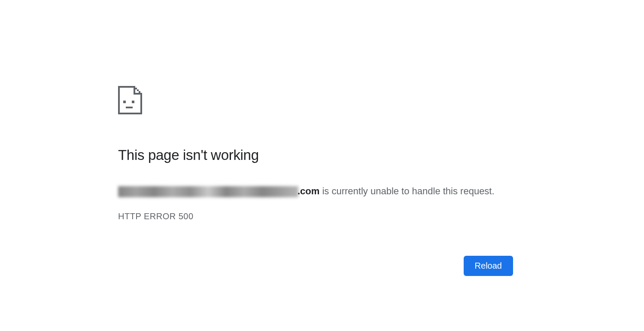 The width and height of the screenshot is (644, 331). What do you see at coordinates (308, 191) in the screenshot?
I see `hostname-suffix: .com` at bounding box center [308, 191].